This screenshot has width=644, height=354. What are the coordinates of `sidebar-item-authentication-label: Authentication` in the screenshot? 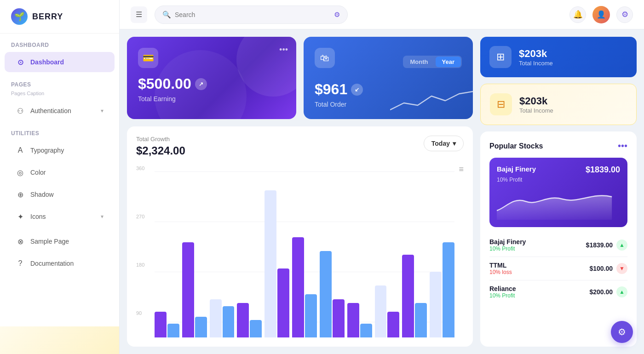 It's located at (51, 111).